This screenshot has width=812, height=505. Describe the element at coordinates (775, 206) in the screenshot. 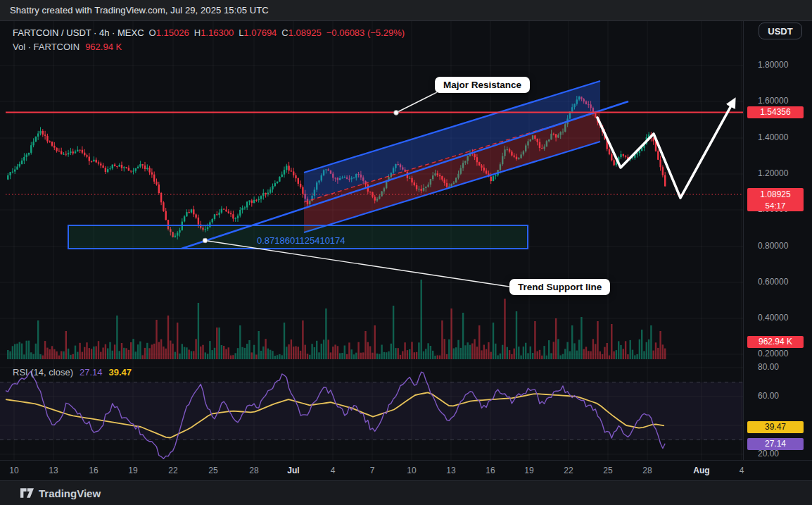

I see `bar-countdown: 54:17` at that location.